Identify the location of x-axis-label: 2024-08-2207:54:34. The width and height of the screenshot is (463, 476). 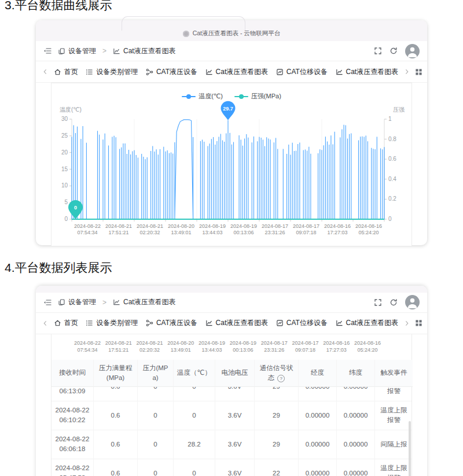
(87, 346).